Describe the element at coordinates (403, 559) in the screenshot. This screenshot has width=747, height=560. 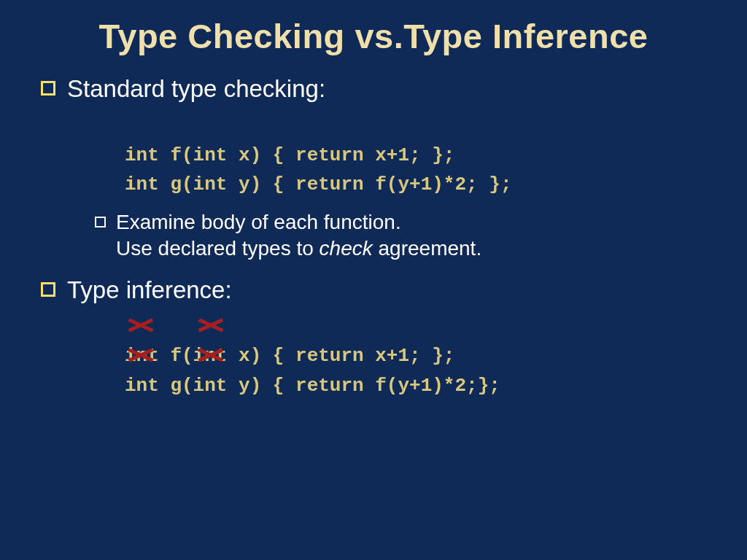
I see `sub-bullet: Examine code without type information. I…` at that location.